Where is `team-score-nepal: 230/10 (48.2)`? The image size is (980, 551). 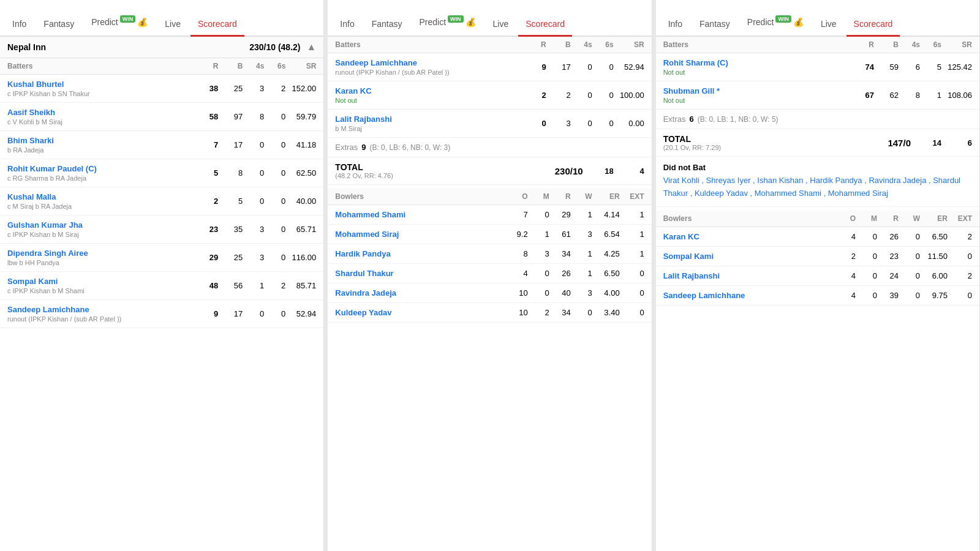
team-score-nepal: 230/10 (48.2) is located at coordinates (274, 47).